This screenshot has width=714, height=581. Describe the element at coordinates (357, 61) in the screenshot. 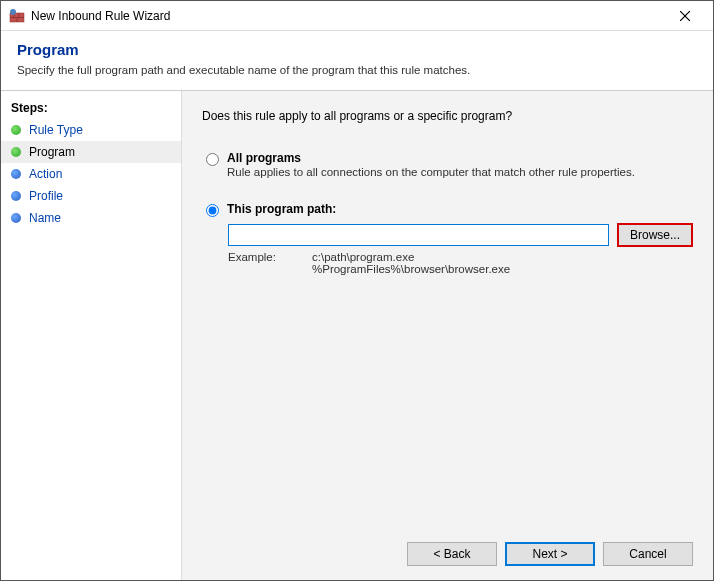

I see `wizard-header: Program Specify the full program path an…` at that location.